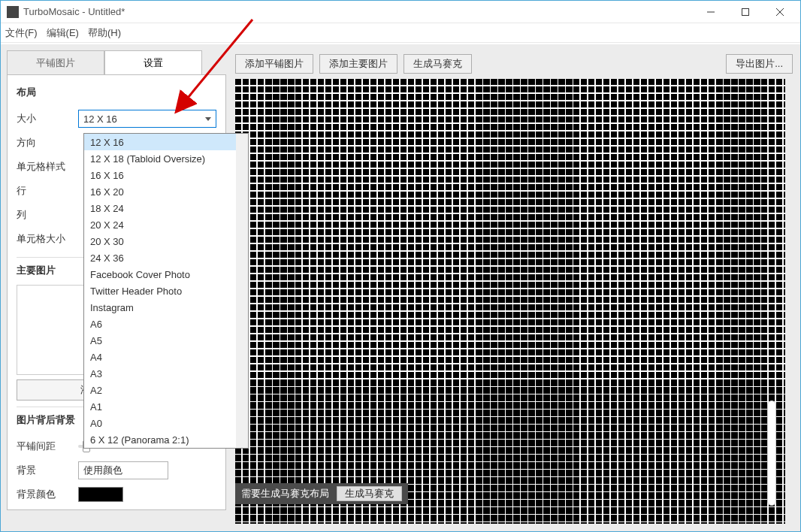 The image size is (801, 532). What do you see at coordinates (116, 92) in the screenshot?
I see `layout-heading: 布局` at bounding box center [116, 92].